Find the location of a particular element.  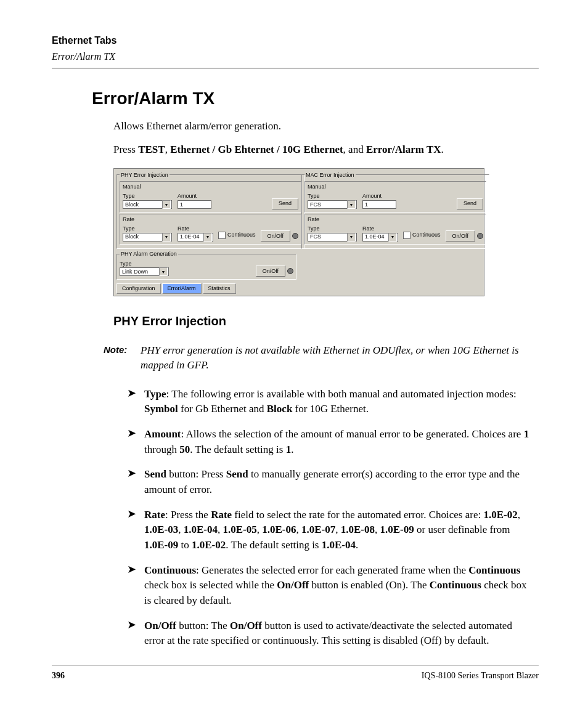

txt: for Gb Ethernet and is located at coordinates (223, 409).